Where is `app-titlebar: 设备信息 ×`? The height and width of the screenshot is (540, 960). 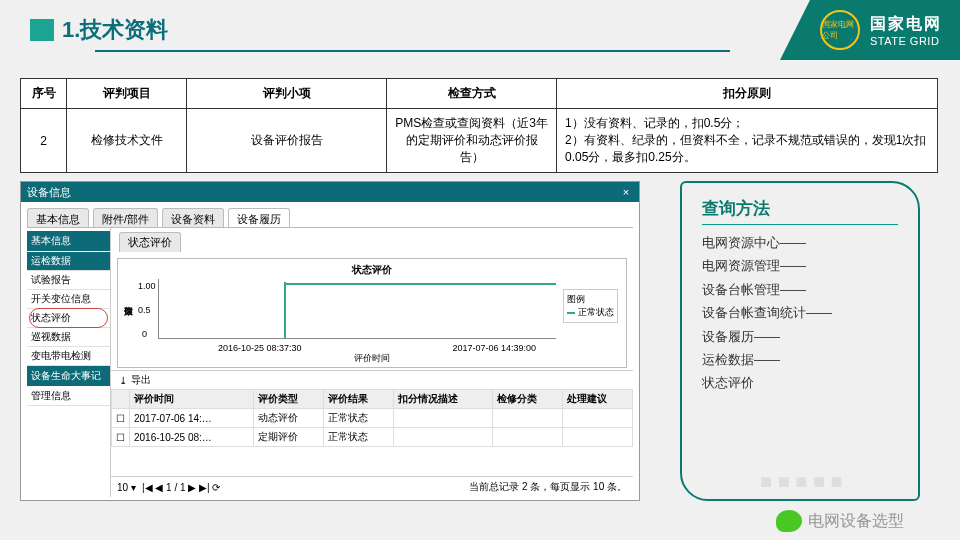 app-titlebar: 设备信息 × is located at coordinates (330, 192).